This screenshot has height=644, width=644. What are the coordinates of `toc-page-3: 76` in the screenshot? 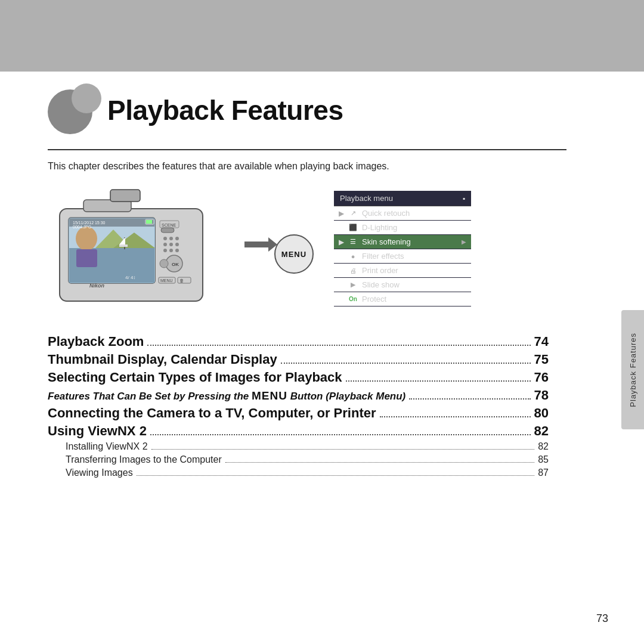 It's located at (541, 377).